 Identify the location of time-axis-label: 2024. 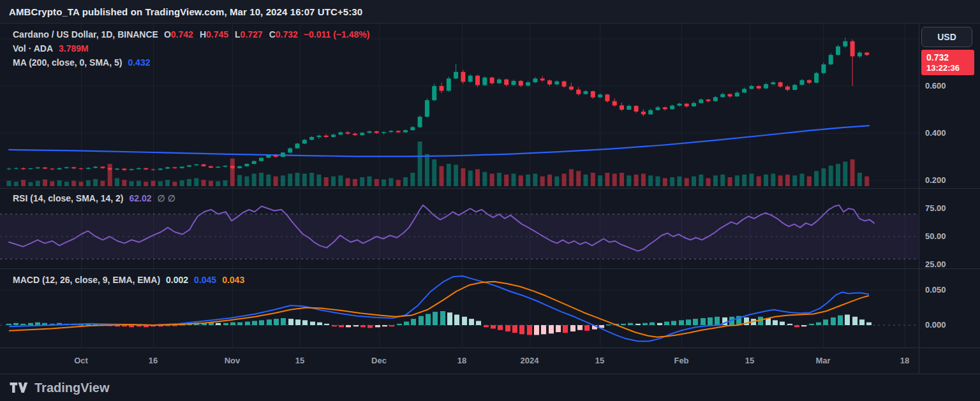
(530, 361).